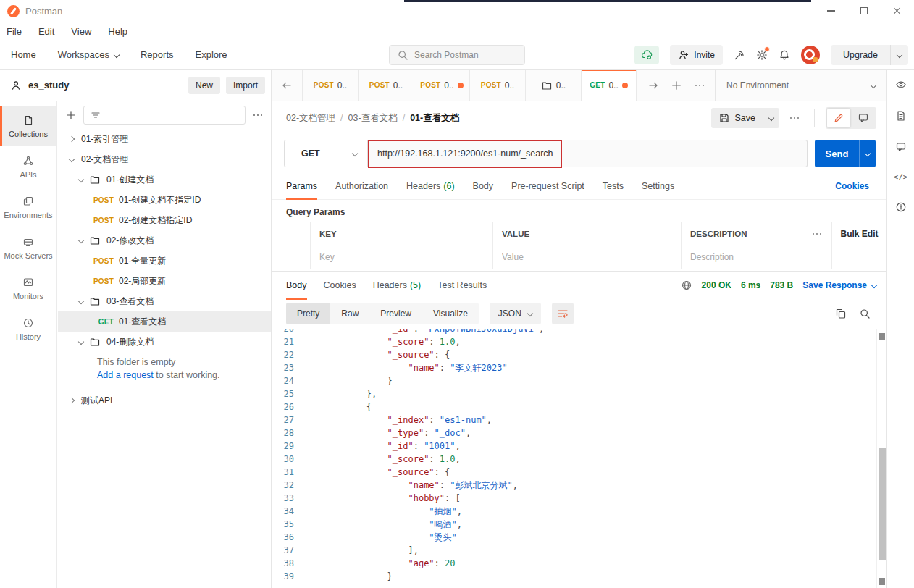 The image size is (914, 588). What do you see at coordinates (28, 167) in the screenshot?
I see `rail-item-apis: APIs` at bounding box center [28, 167].